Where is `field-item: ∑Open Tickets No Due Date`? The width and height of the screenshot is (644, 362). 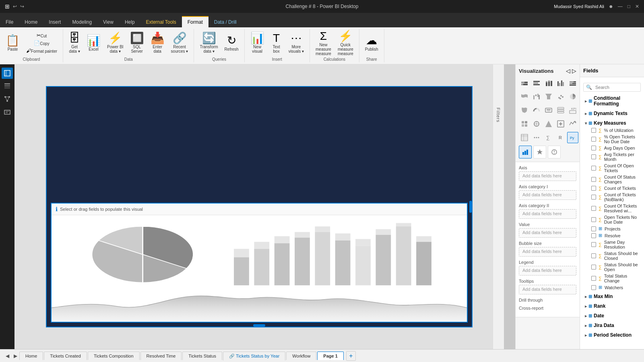
field-item: ∑Open Tickets No Due Date is located at coordinates (615, 220).